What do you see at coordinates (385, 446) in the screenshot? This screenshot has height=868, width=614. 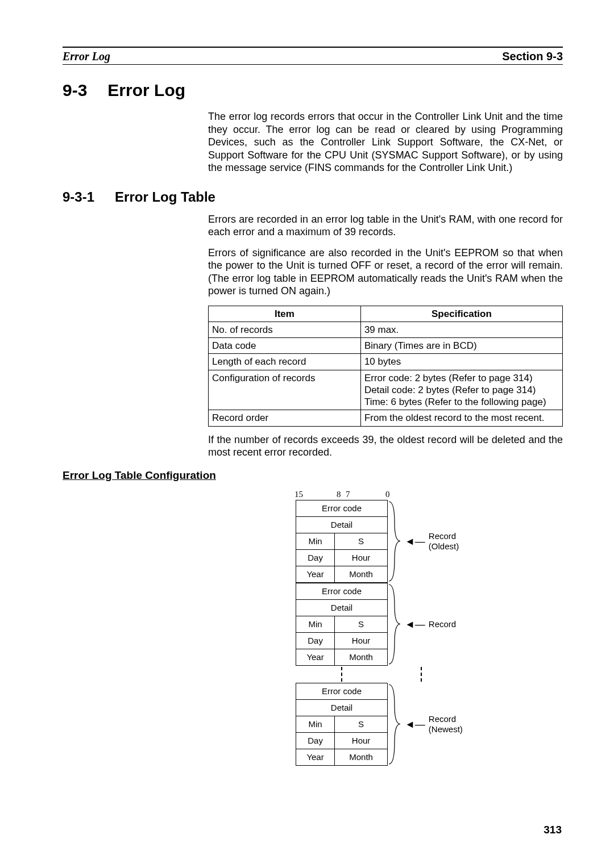 I see `paragraph-overflow: If the number of records exceeds 39, the…` at bounding box center [385, 446].